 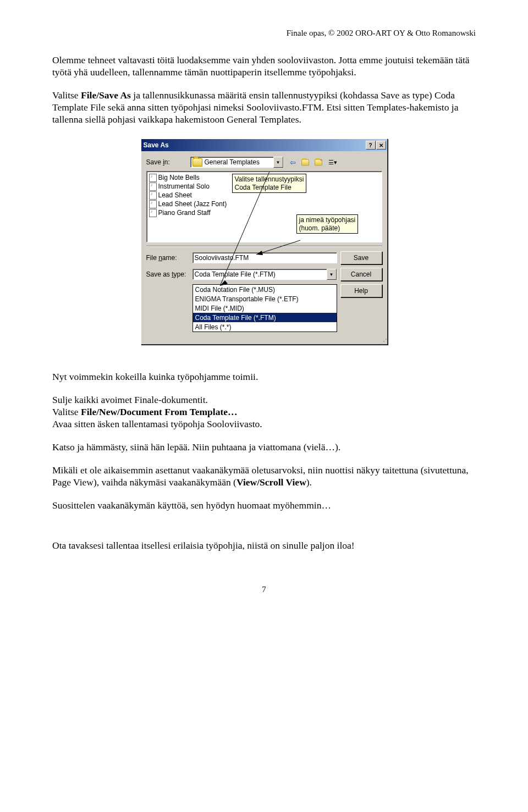 What do you see at coordinates (265, 299) in the screenshot?
I see `type-option: ENIGMA Transportable File (*.ETF)` at bounding box center [265, 299].